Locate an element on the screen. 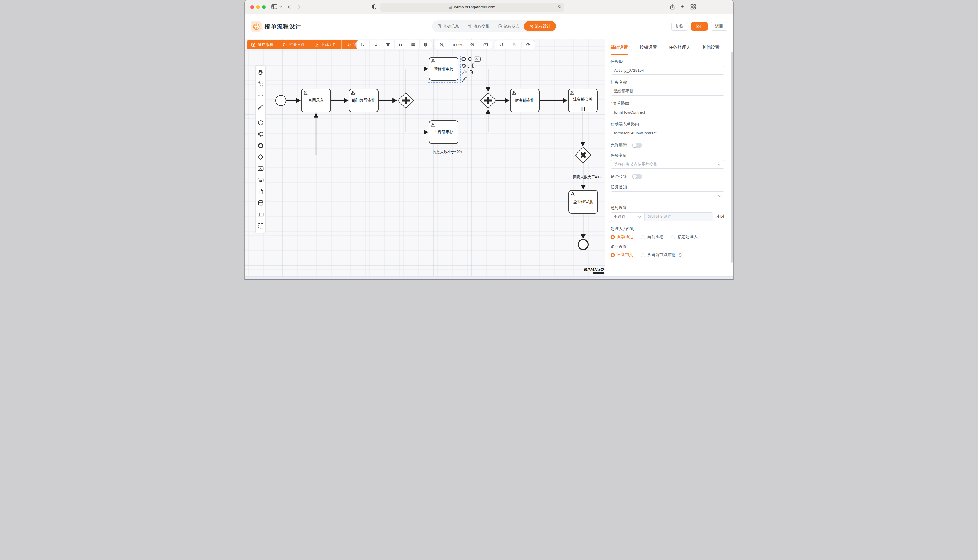 The height and width of the screenshot is (560, 978). global-connect-tool-icon is located at coordinates (261, 107).